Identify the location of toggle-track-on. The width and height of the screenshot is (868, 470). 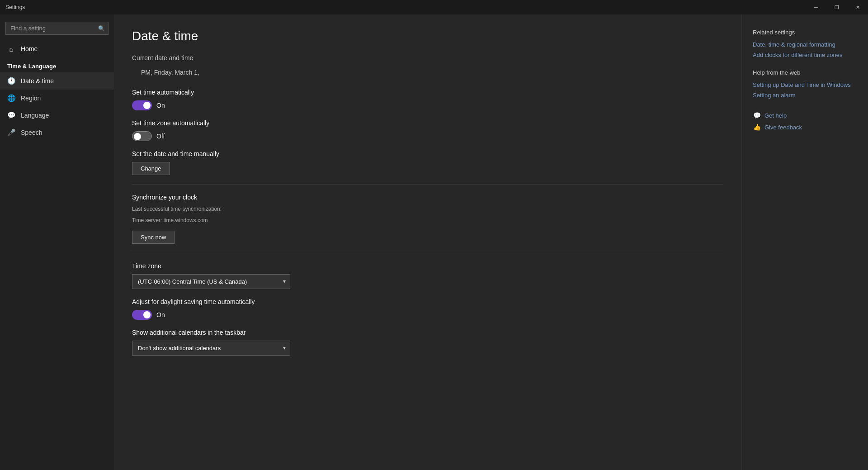
(142, 105).